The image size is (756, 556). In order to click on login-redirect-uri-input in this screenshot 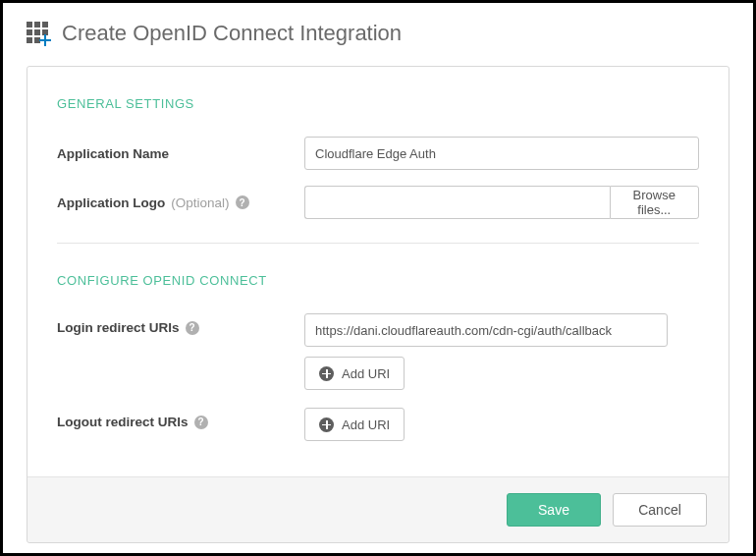, I will do `click(486, 330)`.